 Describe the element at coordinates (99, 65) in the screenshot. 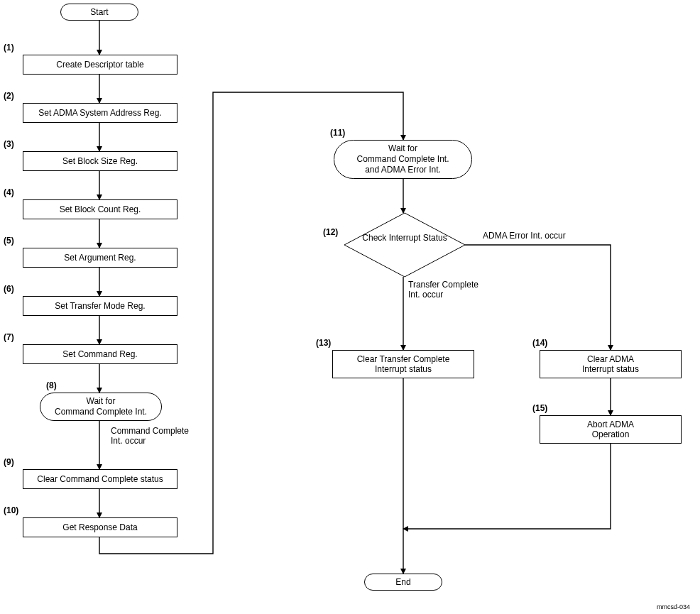

I see `node-s1-text: Create Descriptor table` at that location.